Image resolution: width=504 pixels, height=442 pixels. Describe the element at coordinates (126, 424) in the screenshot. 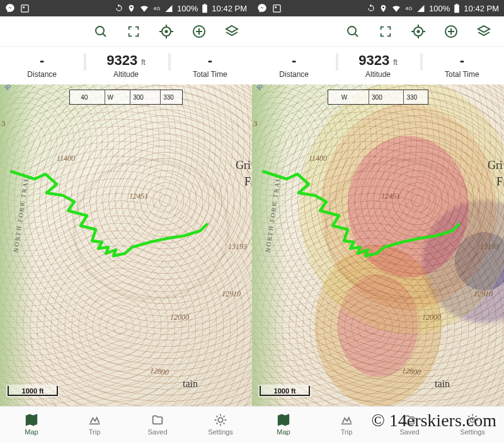

I see `bottom-nav: Map Trip Saved Settings` at that location.